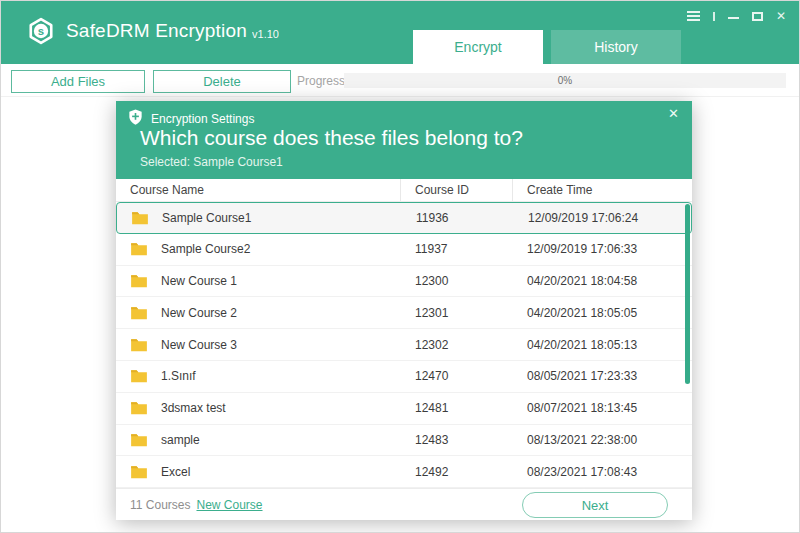 This screenshot has height=533, width=800. I want to click on table-row: New Course 1 12300 04/20/2021 18:04:58, so click(404, 282).